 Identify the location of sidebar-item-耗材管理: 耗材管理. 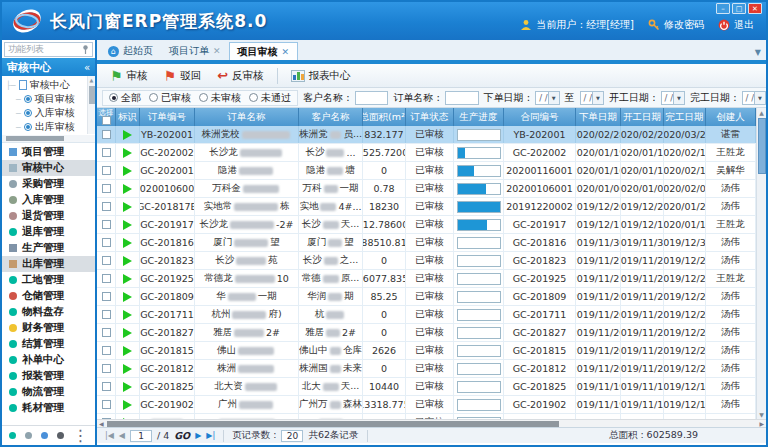
(48, 408).